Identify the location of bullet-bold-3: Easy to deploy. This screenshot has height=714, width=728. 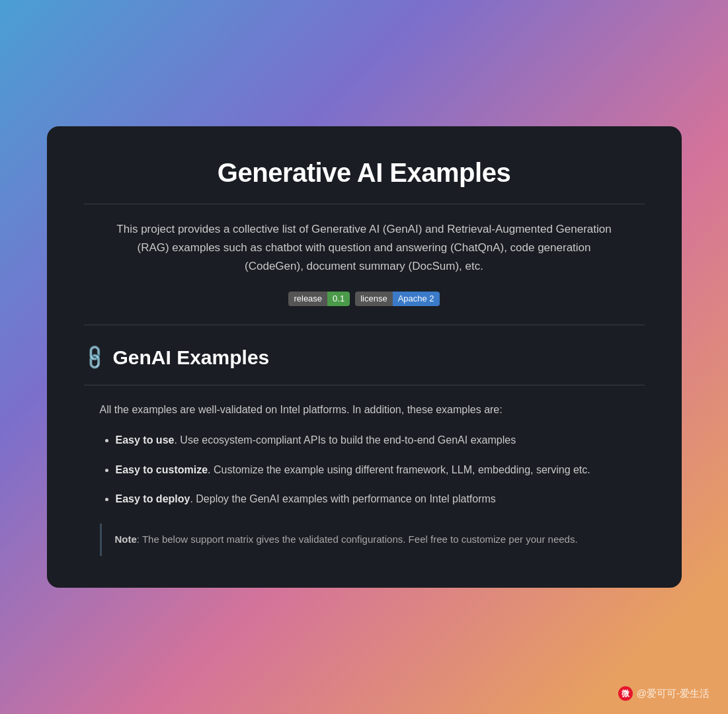
(153, 498).